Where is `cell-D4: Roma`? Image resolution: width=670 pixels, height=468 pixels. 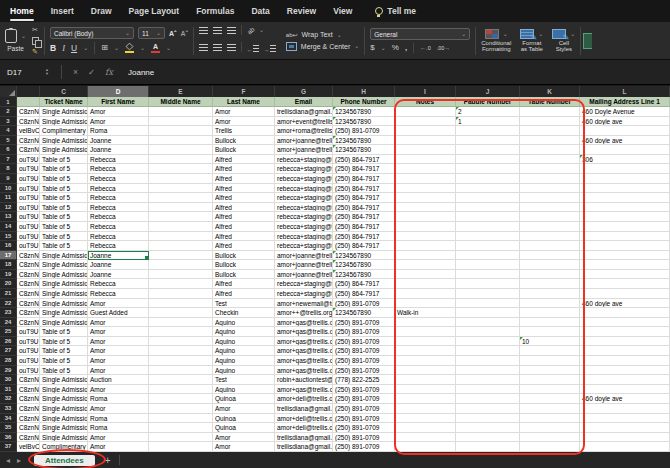 cell-D4: Roma is located at coordinates (118, 131).